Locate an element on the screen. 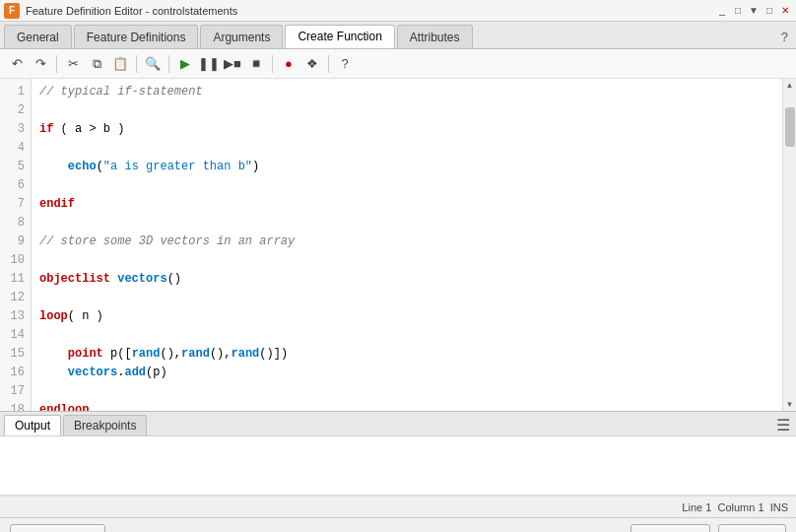 This screenshot has width=796, height=532. scroll-thumb is located at coordinates (790, 127).